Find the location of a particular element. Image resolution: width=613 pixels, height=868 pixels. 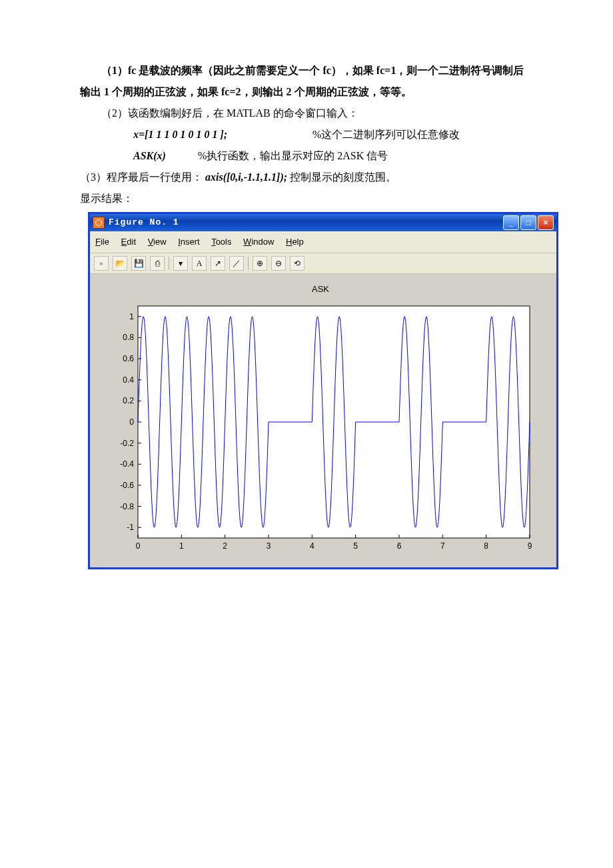

menu-help: Help is located at coordinates (295, 241).